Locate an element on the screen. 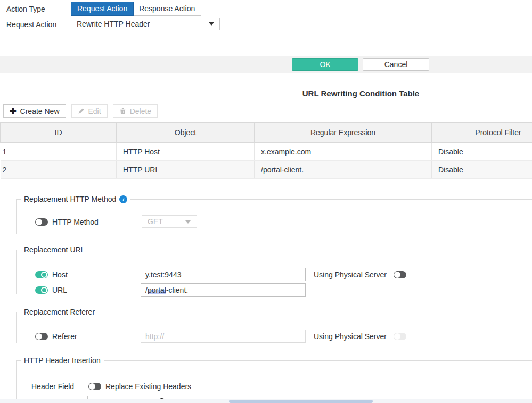 This screenshot has width=532, height=403. url-input: /portal-client. is located at coordinates (223, 290).